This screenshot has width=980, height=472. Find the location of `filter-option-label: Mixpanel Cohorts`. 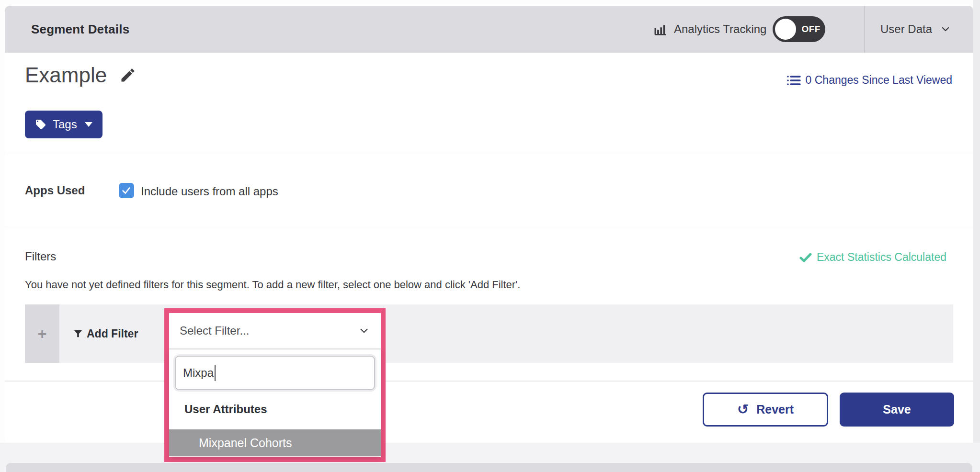

filter-option-label: Mixpanel Cohorts is located at coordinates (245, 443).